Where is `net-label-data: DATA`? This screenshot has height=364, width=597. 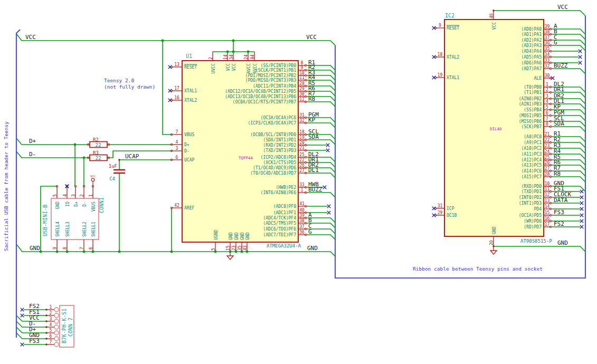
net-label-data: DATA is located at coordinates (561, 200).